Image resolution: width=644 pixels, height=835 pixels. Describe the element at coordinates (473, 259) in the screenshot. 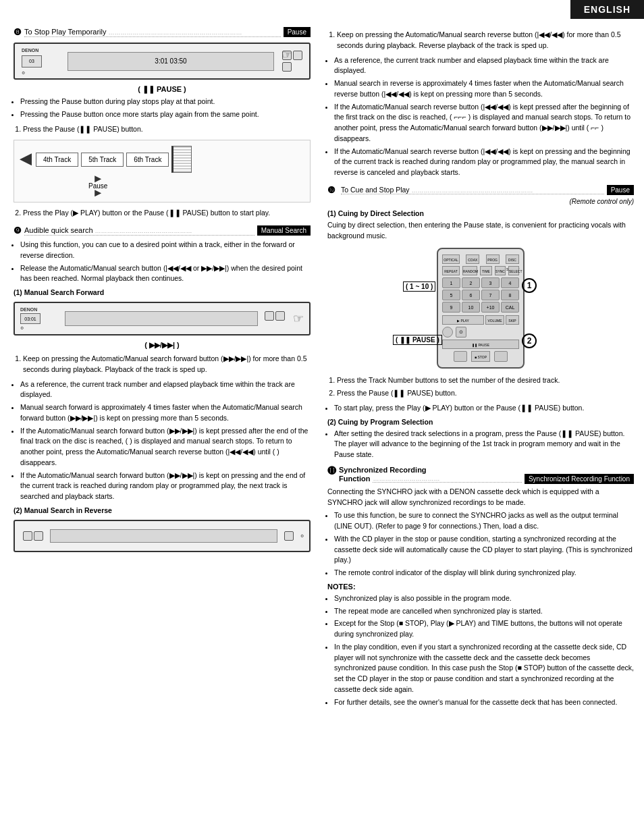

I see `remote-coax-btn: COAX` at that location.